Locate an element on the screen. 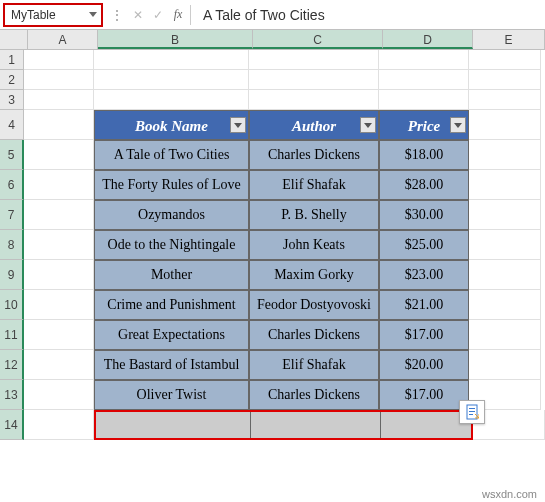 The width and height of the screenshot is (545, 502). table-header-author: Author is located at coordinates (314, 125).